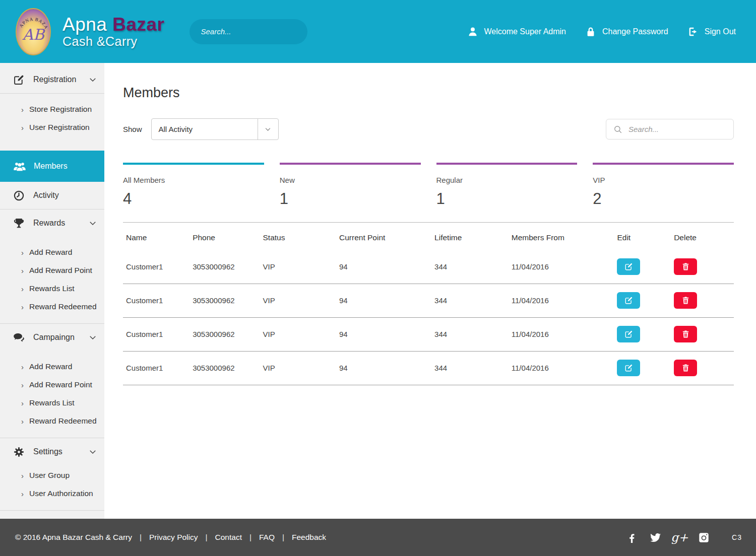  What do you see at coordinates (52, 291) in the screenshot?
I see `sidebar: Registration › Store Registration › User…` at bounding box center [52, 291].